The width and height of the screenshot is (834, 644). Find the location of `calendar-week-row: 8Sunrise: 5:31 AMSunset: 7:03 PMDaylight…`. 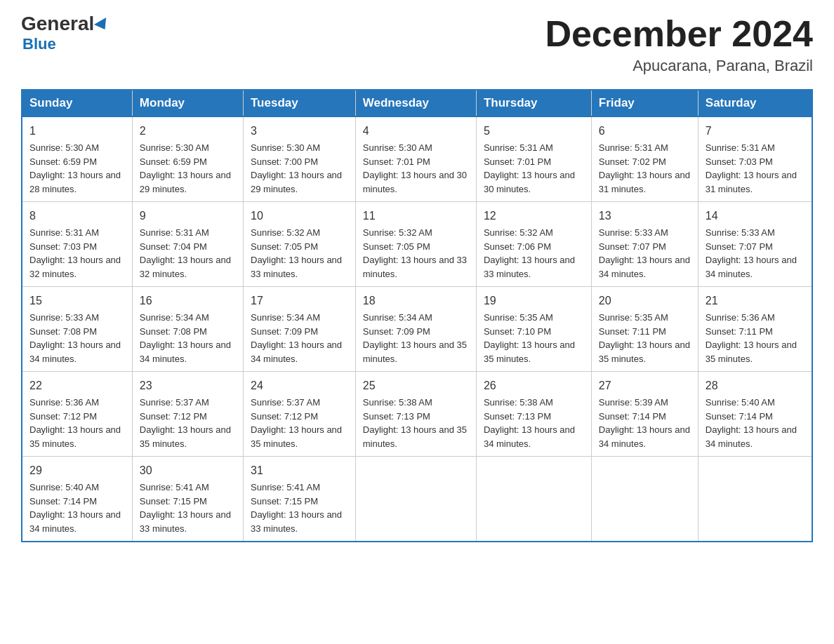

calendar-week-row: 8Sunrise: 5:31 AMSunset: 7:03 PMDaylight… is located at coordinates (417, 244).